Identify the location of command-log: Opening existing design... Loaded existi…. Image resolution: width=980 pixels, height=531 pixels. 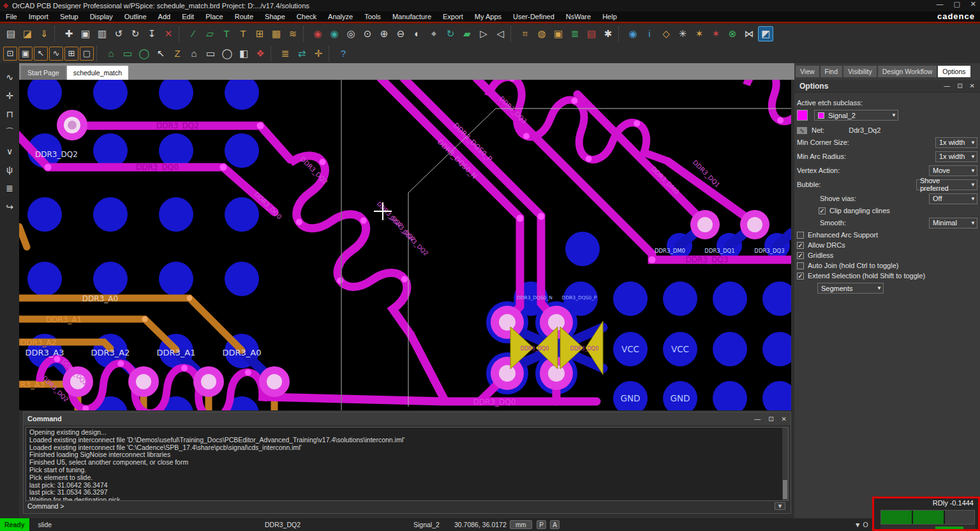
(407, 464).